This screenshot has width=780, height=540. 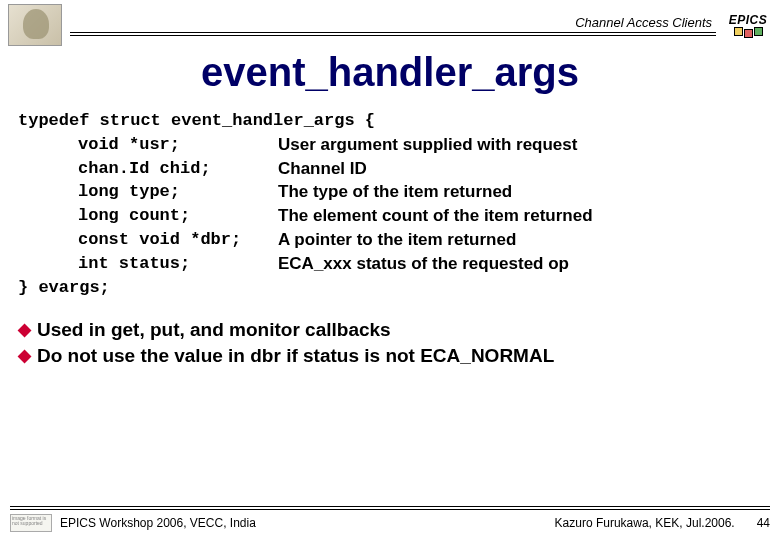 What do you see at coordinates (520, 240) in the screenshot?
I see `code-desc: A pointer to the item returned` at bounding box center [520, 240].